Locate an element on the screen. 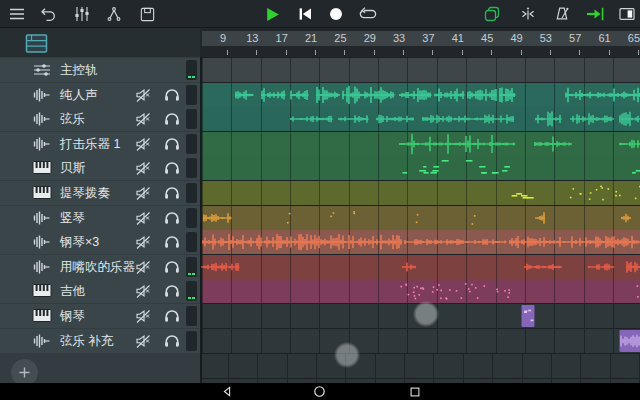 The image size is (640, 400). recents-icon is located at coordinates (414, 392).